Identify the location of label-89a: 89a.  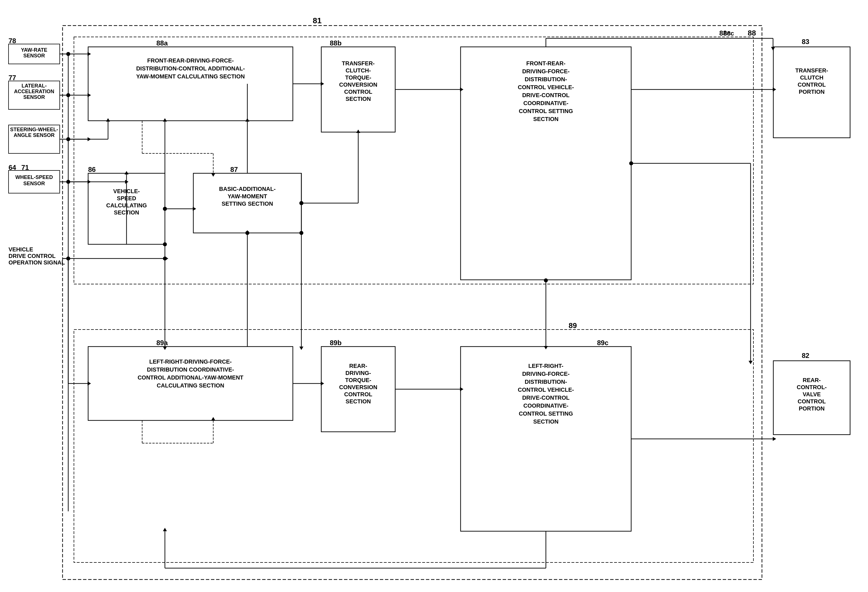
(162, 343).